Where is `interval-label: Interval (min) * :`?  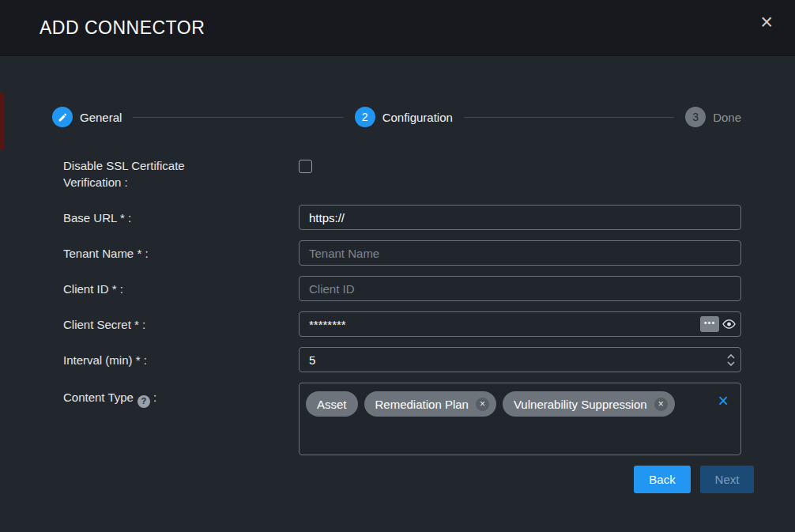
interval-label: Interval (min) * : is located at coordinates (181, 360).